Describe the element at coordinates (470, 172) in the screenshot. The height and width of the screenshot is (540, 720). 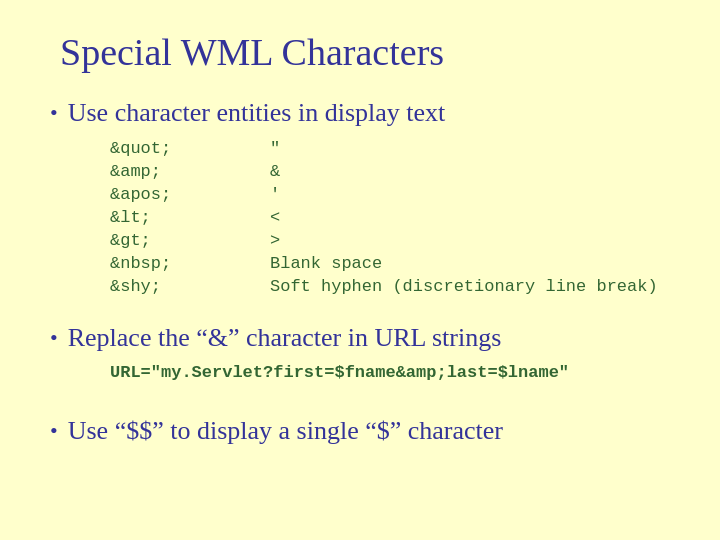
I see `value-amp: &` at that location.